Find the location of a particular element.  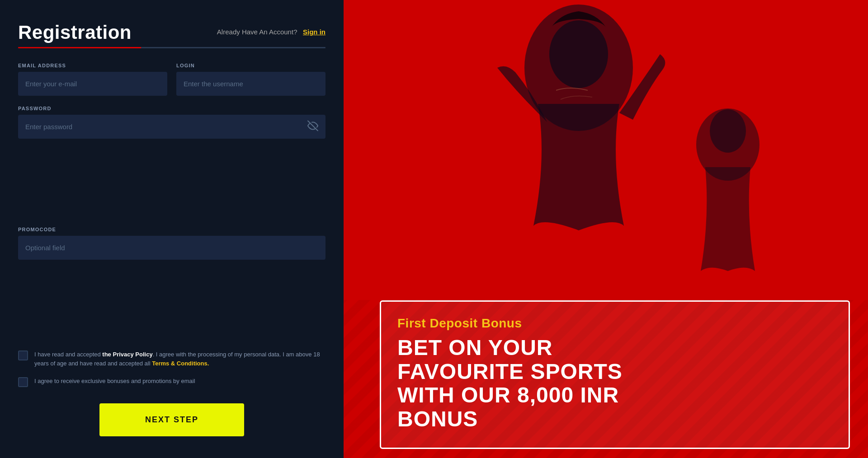

page-title: Registration is located at coordinates (75, 33).